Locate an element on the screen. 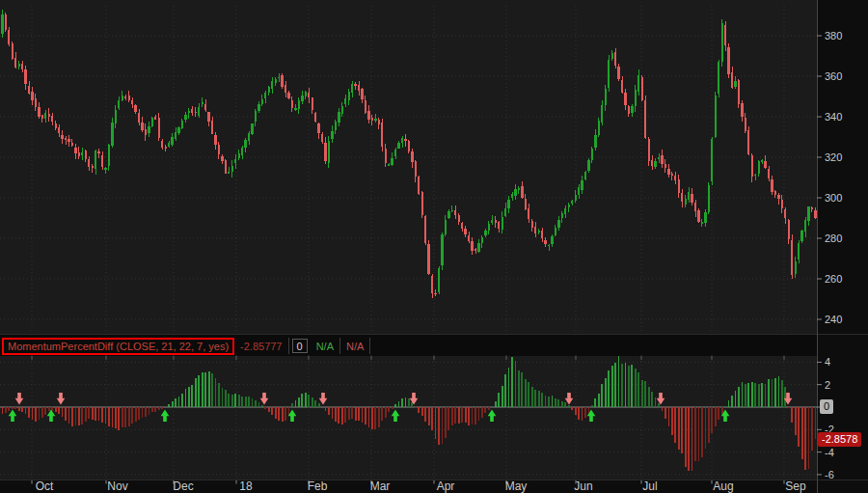 The height and width of the screenshot is (493, 868). momentum-axis-label: 4 is located at coordinates (827, 362).